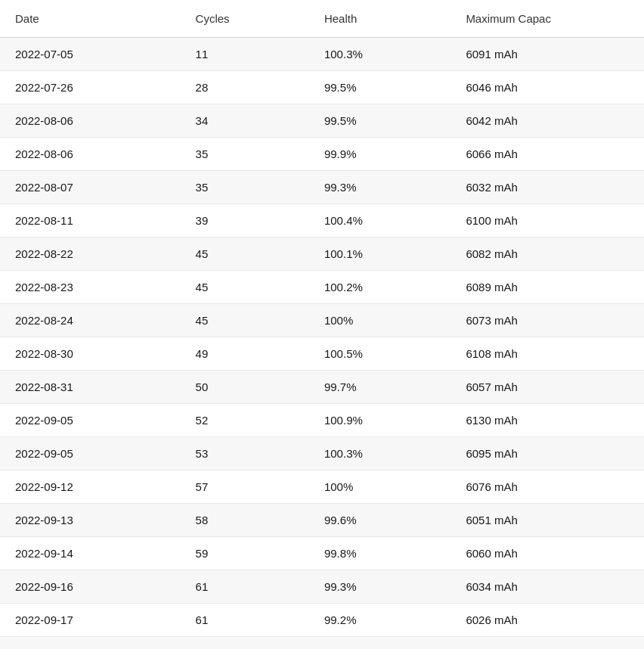  What do you see at coordinates (245, 421) in the screenshot?
I see `cell-cycles: 52` at bounding box center [245, 421].